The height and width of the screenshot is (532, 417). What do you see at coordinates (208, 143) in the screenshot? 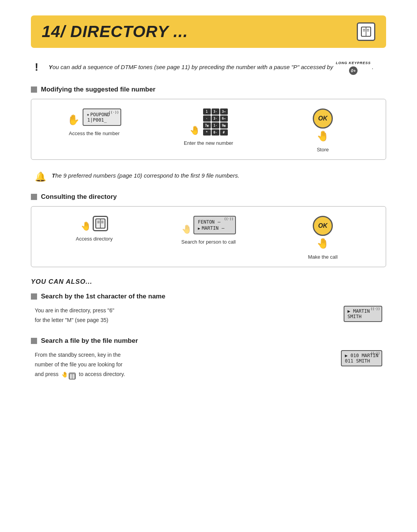
I see `step2-label: Enter the new number` at bounding box center [208, 143].